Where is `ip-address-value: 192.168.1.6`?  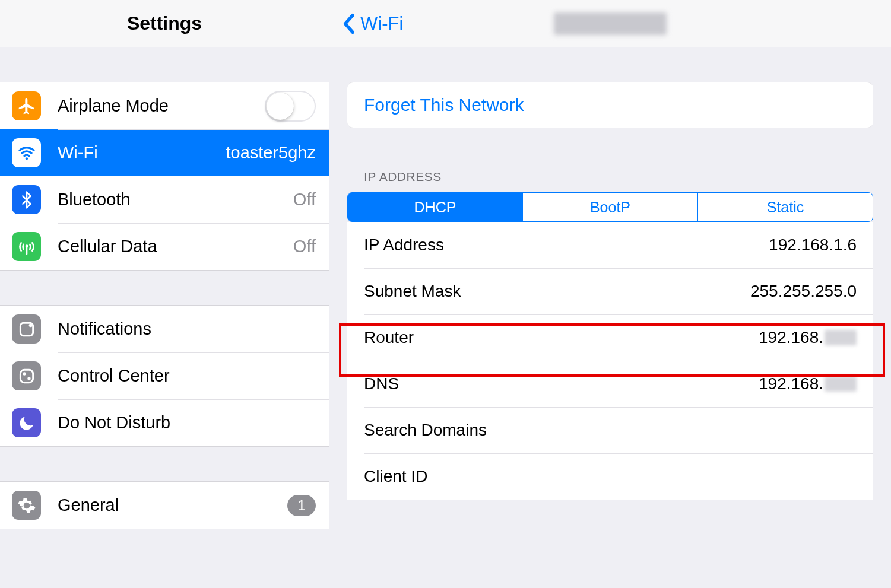
ip-address-value: 192.168.1.6 is located at coordinates (813, 245).